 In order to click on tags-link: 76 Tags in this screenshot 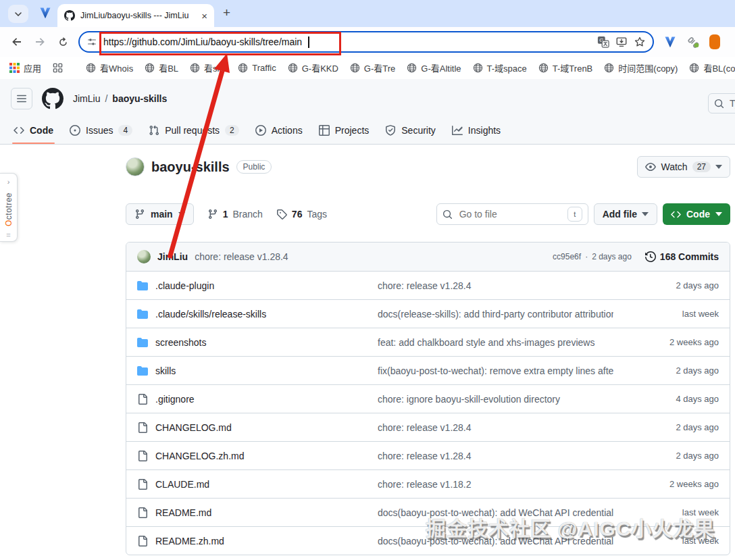, I will do `click(301, 214)`.